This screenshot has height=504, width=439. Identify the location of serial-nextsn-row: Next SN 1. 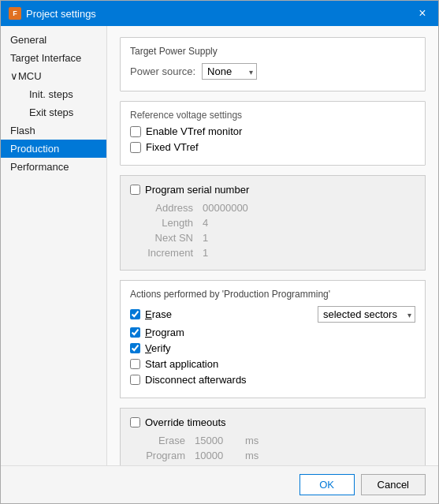
(277, 238).